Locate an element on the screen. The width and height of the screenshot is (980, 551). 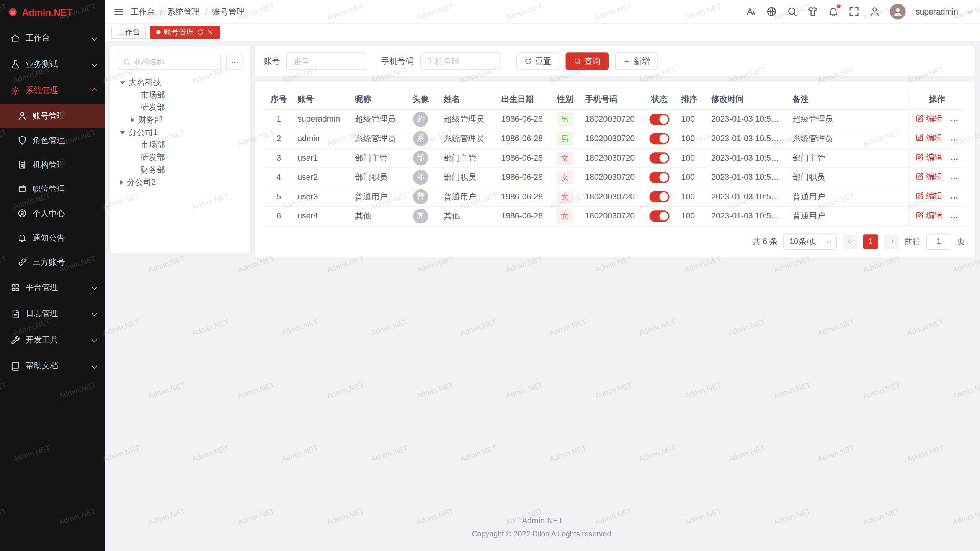
chevron-right-icon is located at coordinates (891, 241).